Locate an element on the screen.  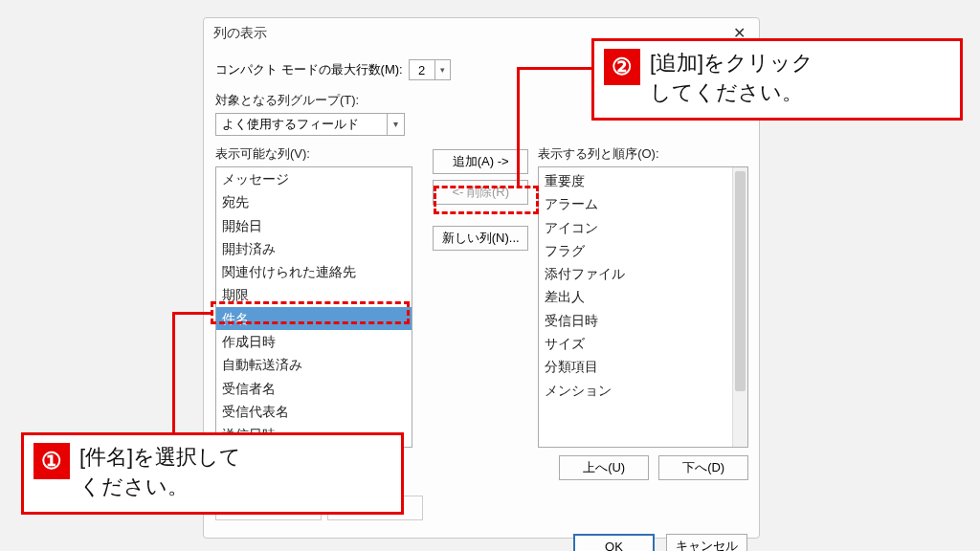
list-item: 件名 is located at coordinates (314, 319).